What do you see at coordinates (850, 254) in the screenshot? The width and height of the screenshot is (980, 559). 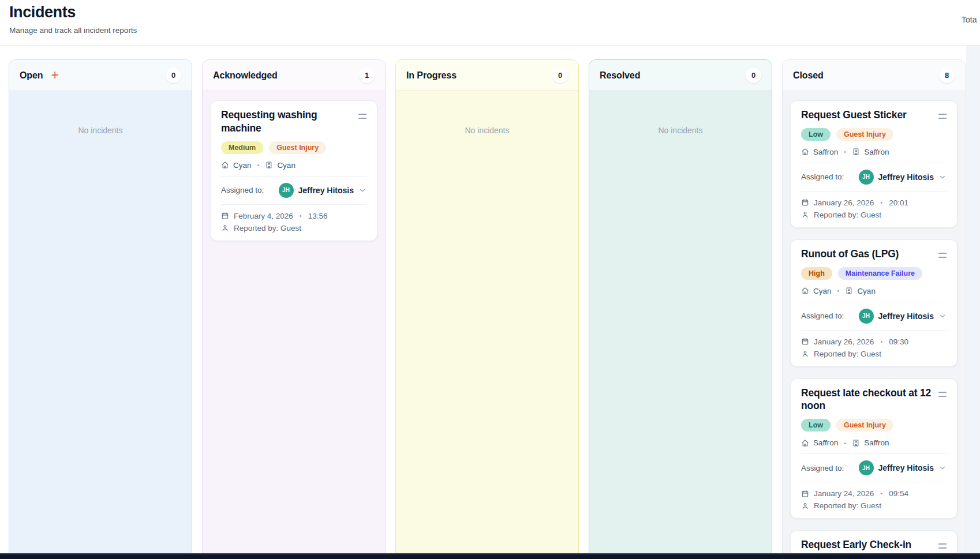 I see `incident-title: Runout of Gas (LPG)` at bounding box center [850, 254].